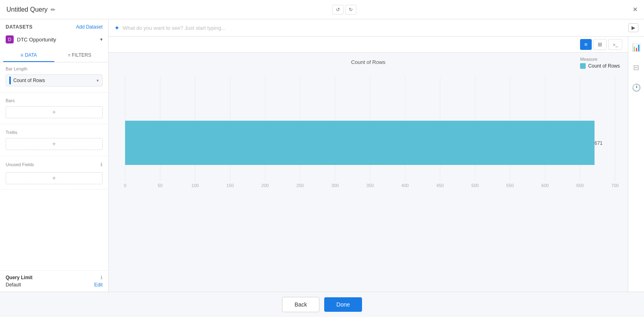 This screenshot has height=317, width=644. Describe the element at coordinates (54, 164) in the screenshot. I see `unused-fields-header: Unused Fields ℹ` at that location.